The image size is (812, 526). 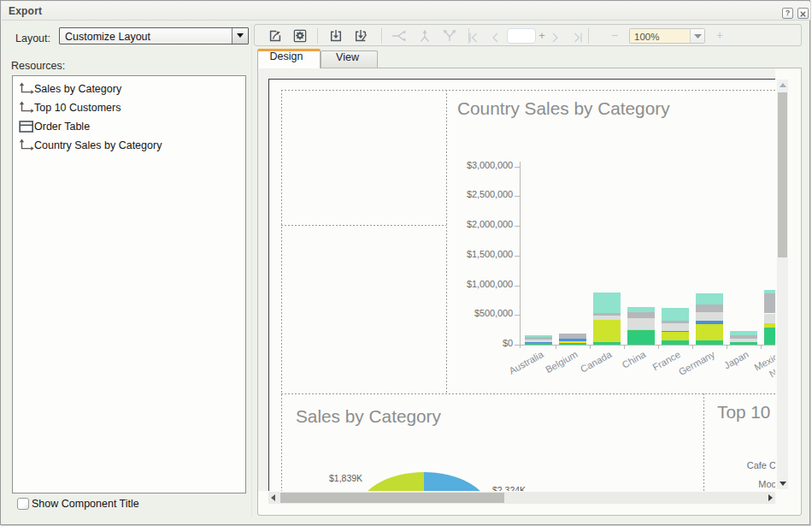 I want to click on first-page-icon, so click(x=474, y=38).